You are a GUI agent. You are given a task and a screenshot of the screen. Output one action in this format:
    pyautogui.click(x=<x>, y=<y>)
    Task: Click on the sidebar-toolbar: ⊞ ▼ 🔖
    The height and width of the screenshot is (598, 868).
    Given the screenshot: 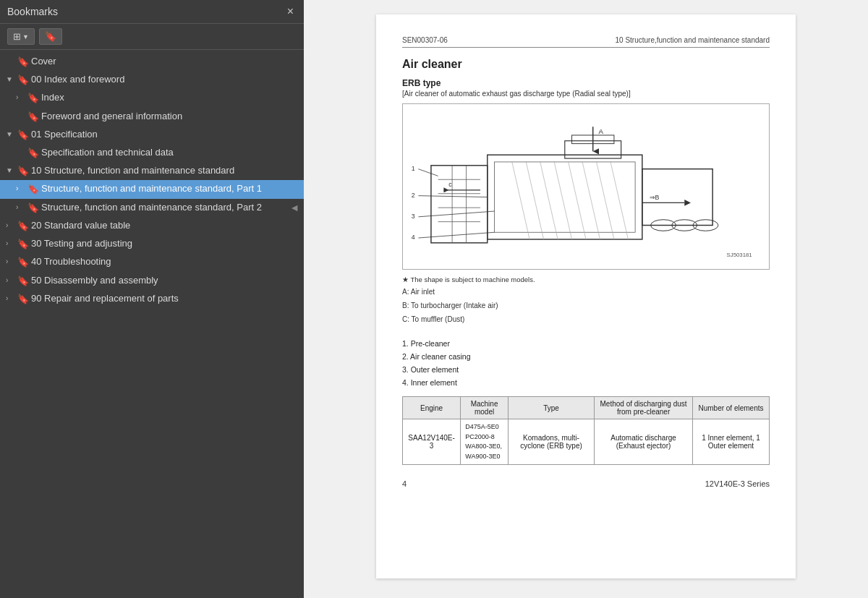 What is the action you would take?
    pyautogui.click(x=152, y=37)
    